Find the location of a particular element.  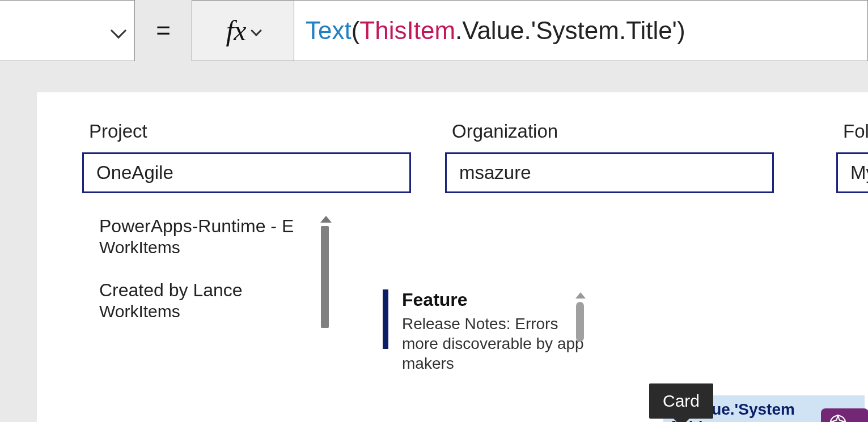

field-label: Organization is located at coordinates (613, 131).